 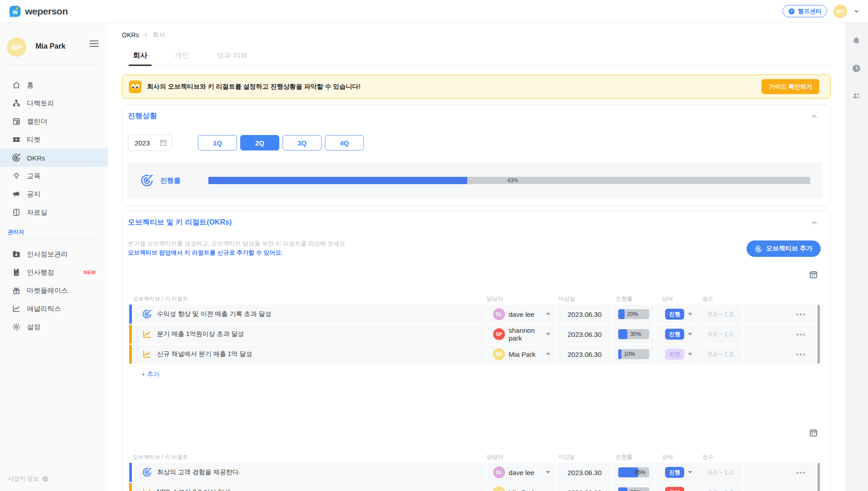 I want to click on sidebar-item-marketplace: 마켓플레이스, so click(x=54, y=291).